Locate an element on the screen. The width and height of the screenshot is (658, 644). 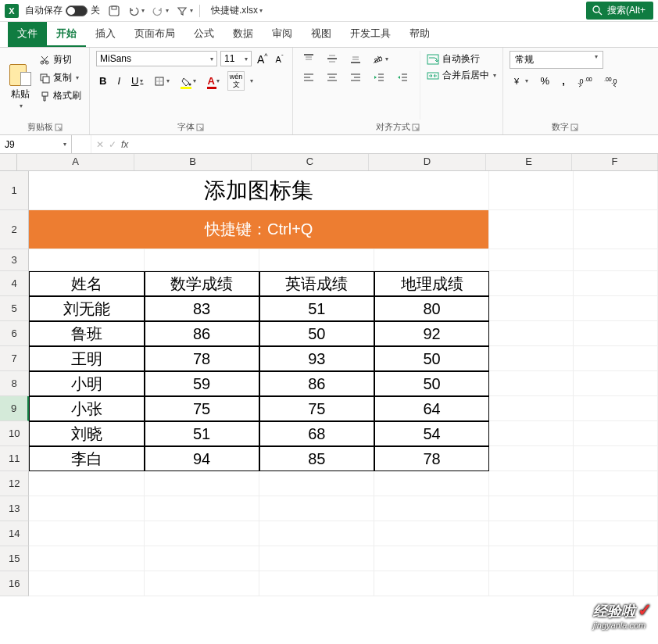
row-header: 9 is located at coordinates (14, 409).